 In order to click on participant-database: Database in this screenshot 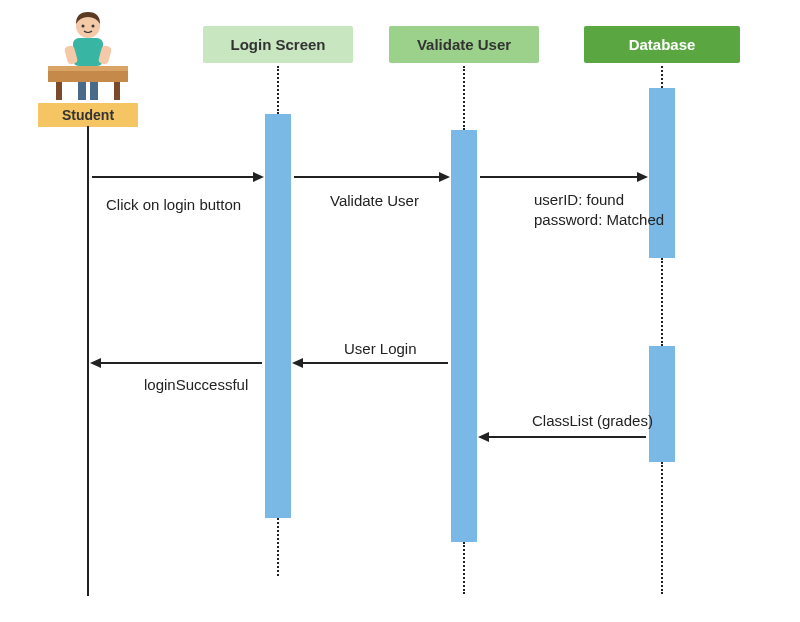, I will do `click(662, 44)`.